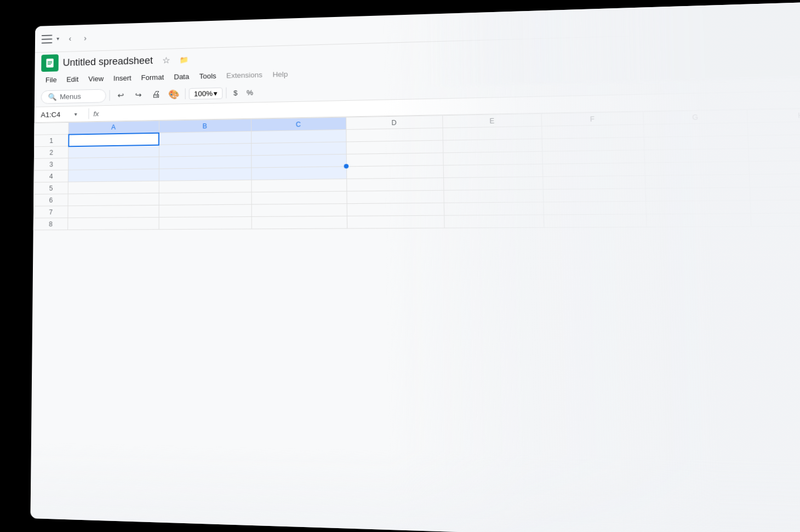  I want to click on currency-button: $, so click(236, 92).